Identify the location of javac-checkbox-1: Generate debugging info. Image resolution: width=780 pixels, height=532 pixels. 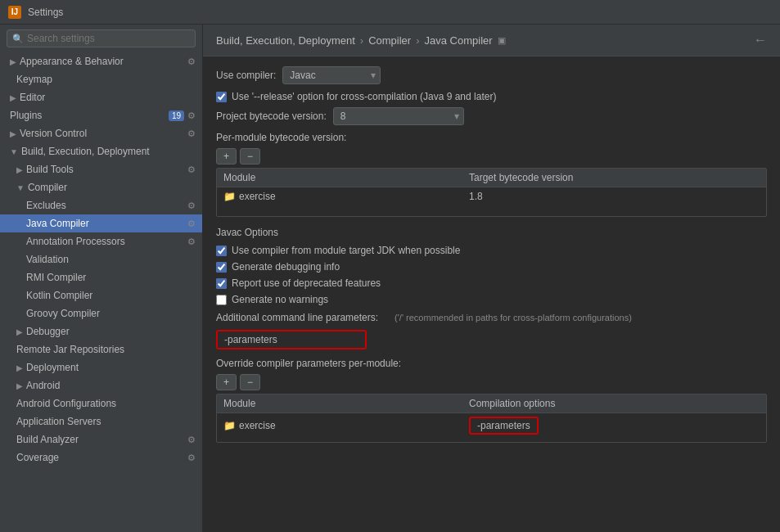
(491, 267).